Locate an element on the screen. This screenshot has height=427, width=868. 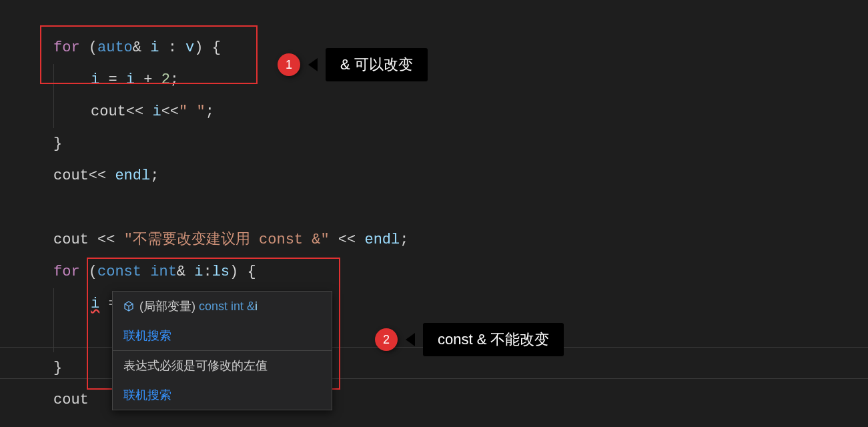
keyword-for: for is located at coordinates (67, 48).